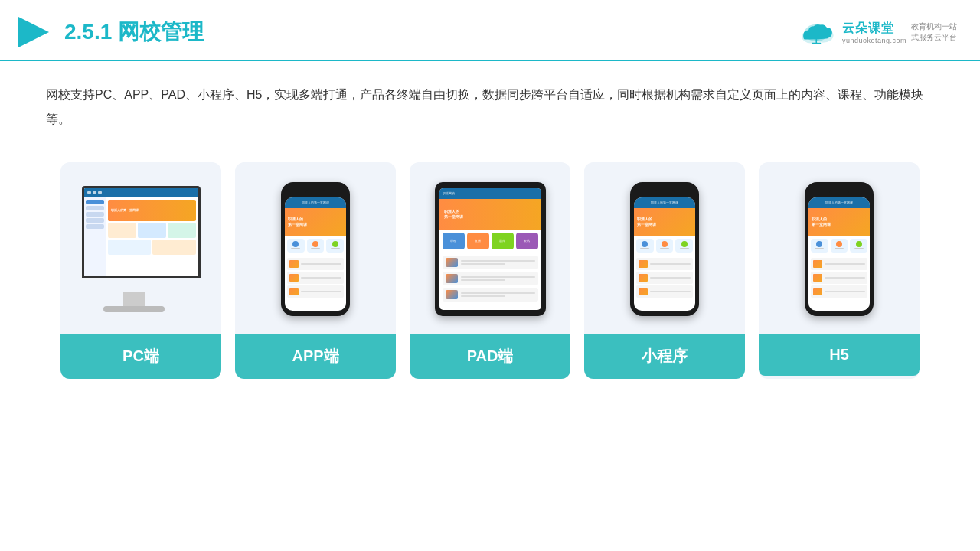 The height and width of the screenshot is (551, 980). Describe the element at coordinates (490, 249) in the screenshot. I see `pad-tablet-mockup: 职涯网校 职涯人的第一堂网课 课程 直播 题库 资讯` at that location.